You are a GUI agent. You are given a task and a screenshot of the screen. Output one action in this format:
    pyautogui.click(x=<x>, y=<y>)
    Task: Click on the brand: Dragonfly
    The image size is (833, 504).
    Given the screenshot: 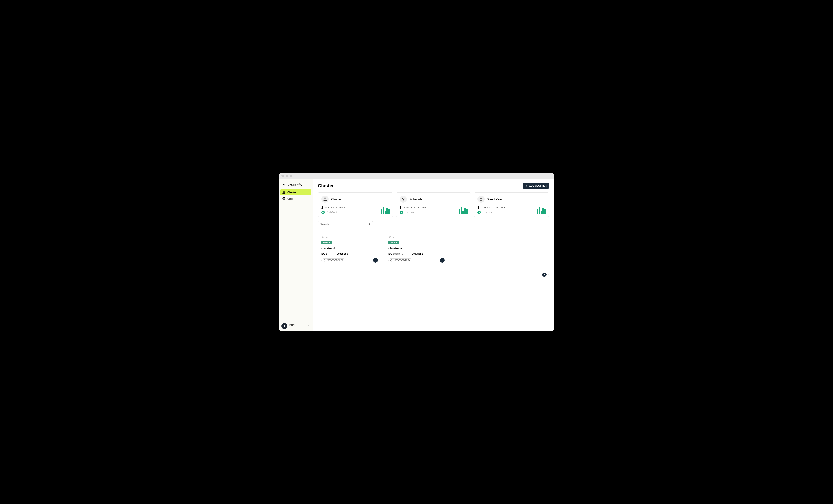 What is the action you would take?
    pyautogui.click(x=295, y=184)
    